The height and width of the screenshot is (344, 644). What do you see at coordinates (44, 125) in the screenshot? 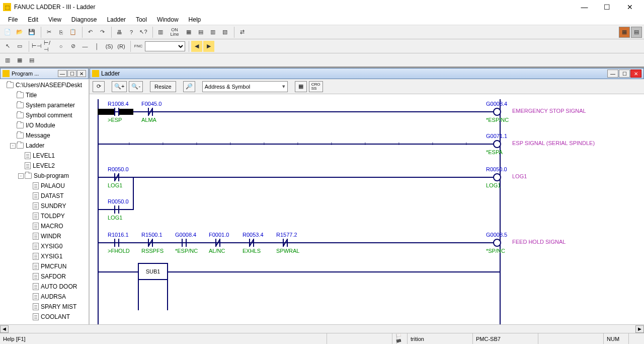
I see `tree-item: I/O Module` at bounding box center [44, 125].